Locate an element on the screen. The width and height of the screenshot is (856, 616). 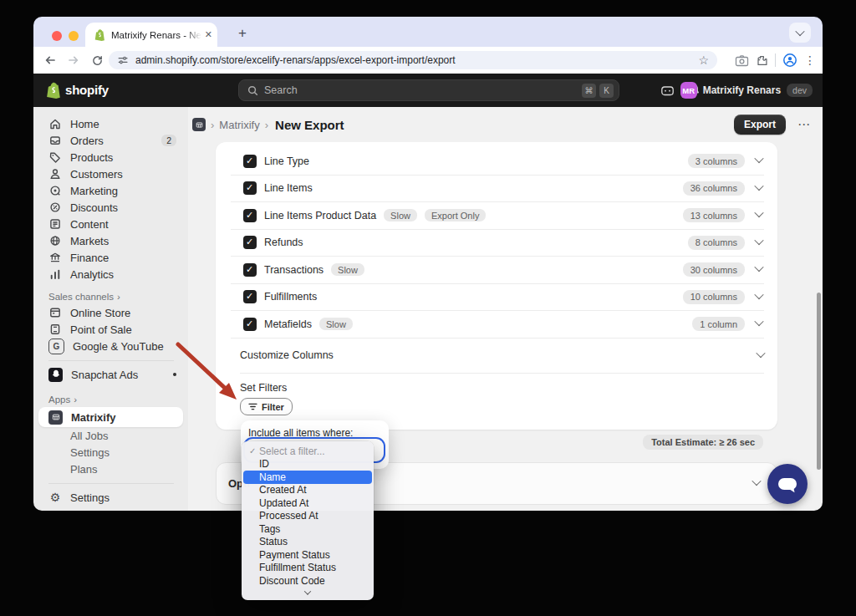
set-filters-label: Set Filters is located at coordinates (502, 388).